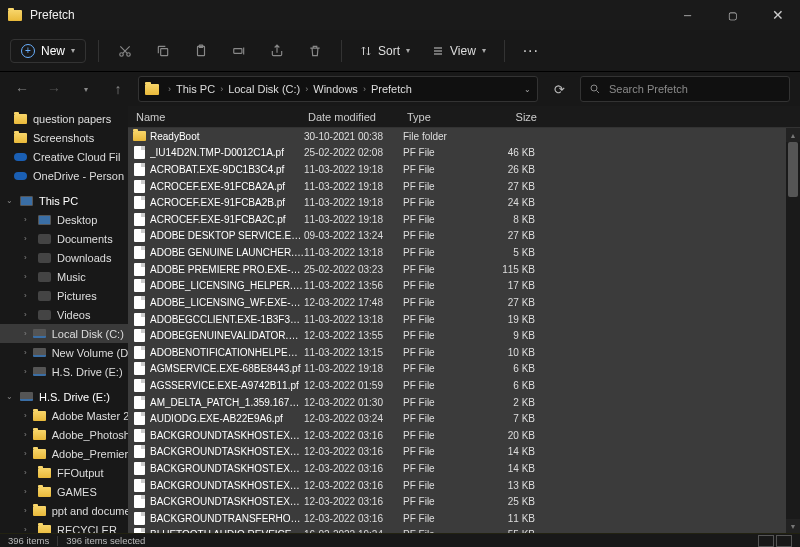  What do you see at coordinates (64, 118) in the screenshot?
I see `sidebar-item: question papers` at bounding box center [64, 118].